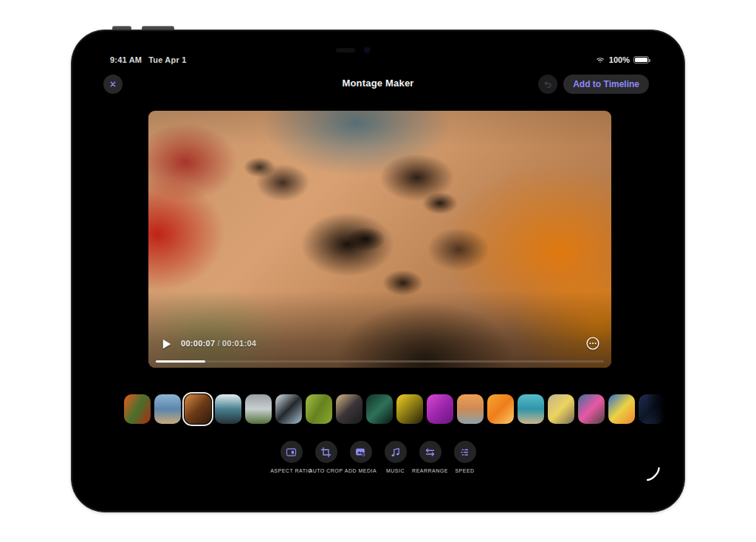 Image resolution: width=756 pixels, height=542 pixels. What do you see at coordinates (167, 60) in the screenshot?
I see `status-date: Tue Apr 1` at bounding box center [167, 60].